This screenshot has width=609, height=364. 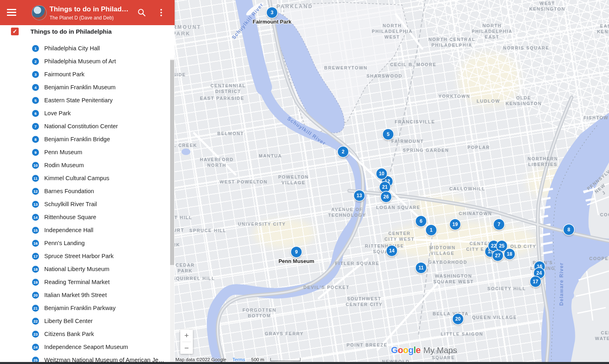 I want to click on search-icon, so click(x=142, y=13).